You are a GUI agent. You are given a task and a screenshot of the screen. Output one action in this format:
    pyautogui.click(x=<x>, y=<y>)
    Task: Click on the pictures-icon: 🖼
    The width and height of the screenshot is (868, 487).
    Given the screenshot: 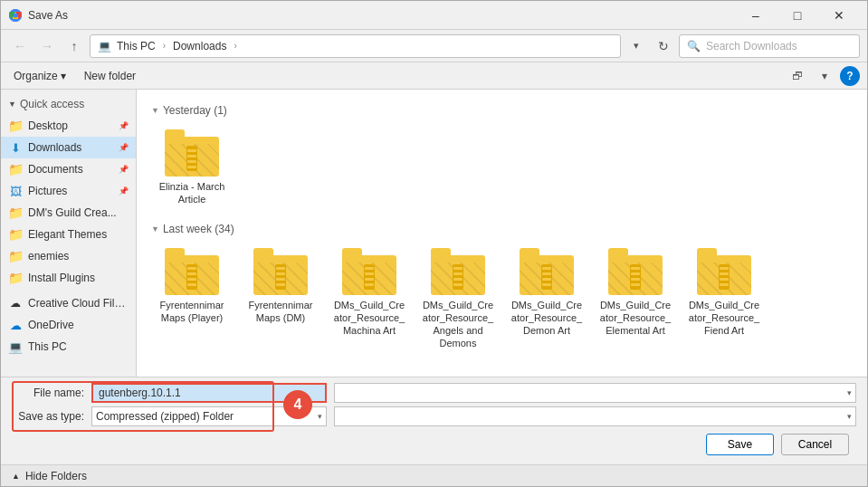 What is the action you would take?
    pyautogui.click(x=15, y=191)
    